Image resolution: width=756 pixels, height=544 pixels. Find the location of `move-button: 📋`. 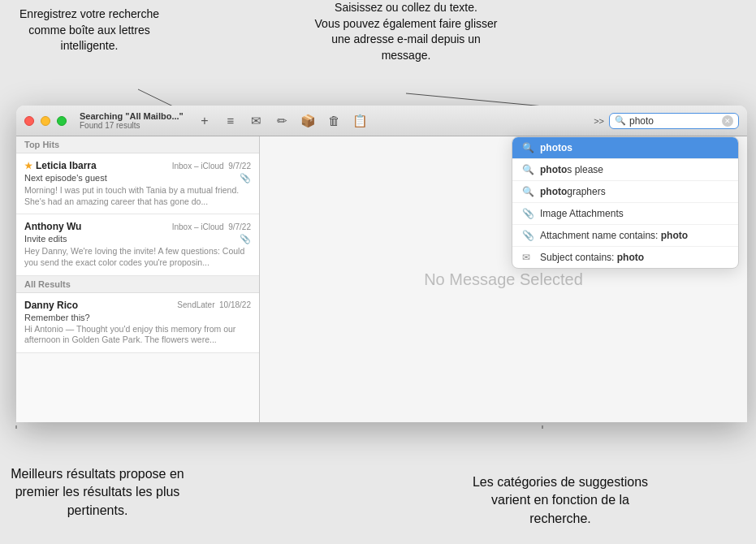

move-button: 📋 is located at coordinates (361, 121).